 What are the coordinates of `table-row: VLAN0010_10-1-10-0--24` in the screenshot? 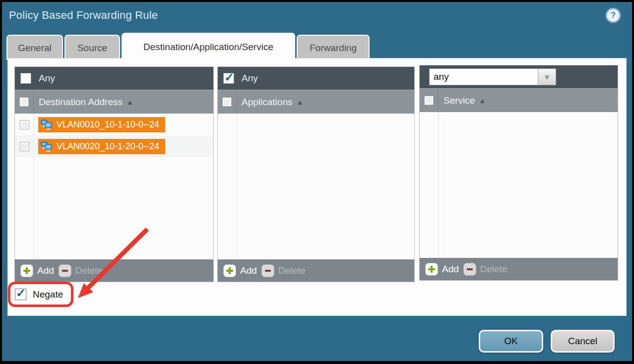 It's located at (114, 124).